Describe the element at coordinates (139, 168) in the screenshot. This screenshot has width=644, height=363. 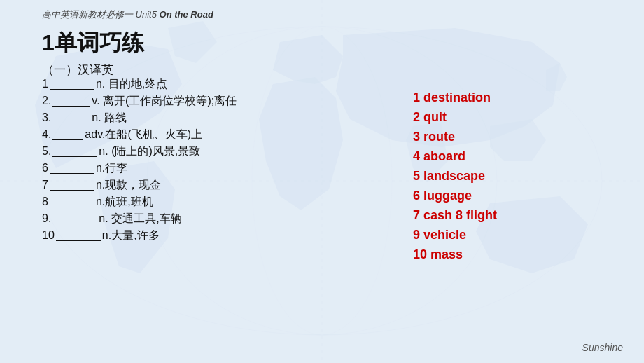
I see `vocab-item-6: 6n.行李` at that location.